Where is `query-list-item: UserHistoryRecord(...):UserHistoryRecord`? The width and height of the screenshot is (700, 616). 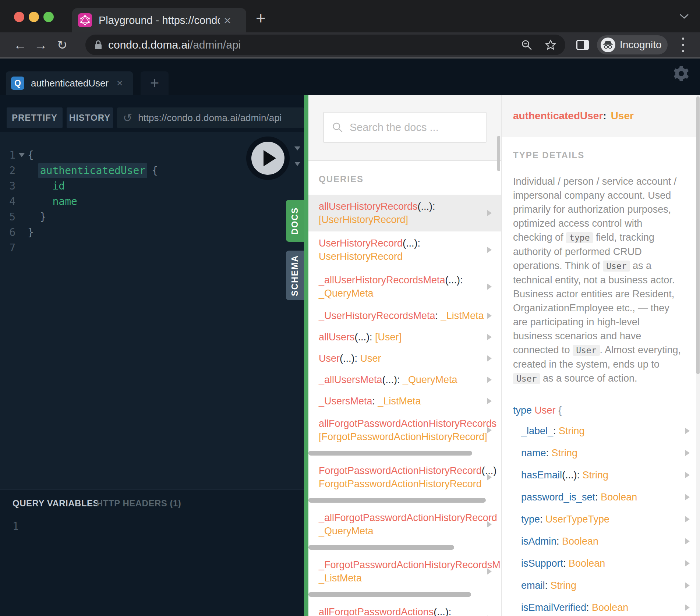 query-list-item: UserHistoryRecord(...):UserHistoryRecord is located at coordinates (405, 250).